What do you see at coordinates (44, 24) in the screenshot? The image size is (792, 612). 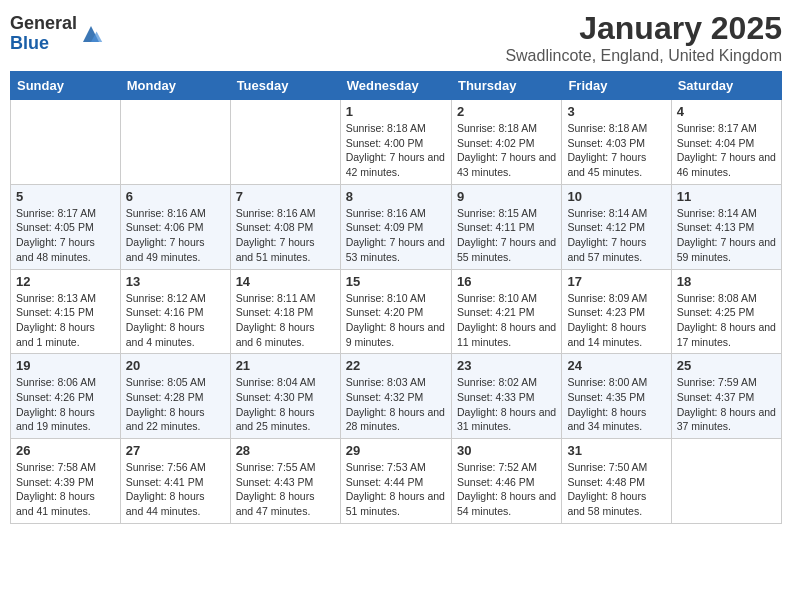 I see `logo-general-text: General` at bounding box center [44, 24].